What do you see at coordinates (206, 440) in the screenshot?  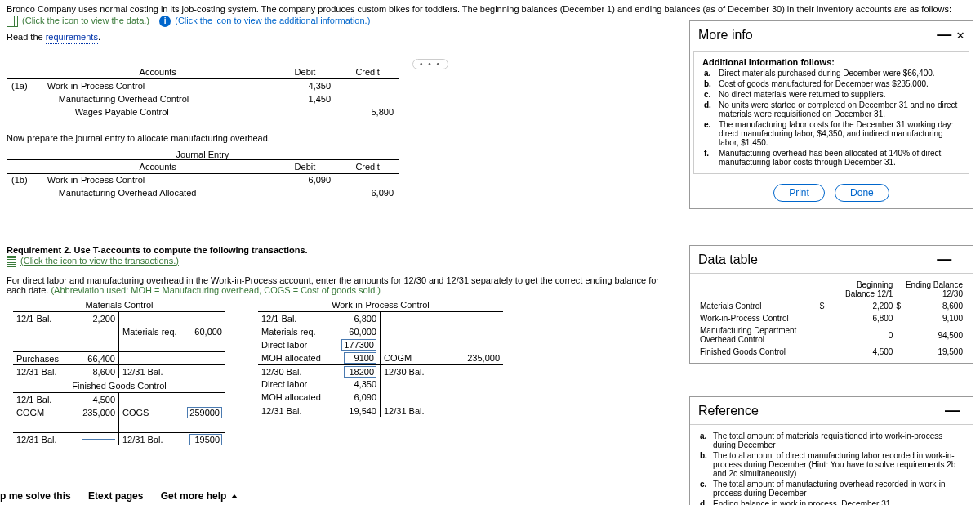 I see `t-input: 19500` at bounding box center [206, 440].